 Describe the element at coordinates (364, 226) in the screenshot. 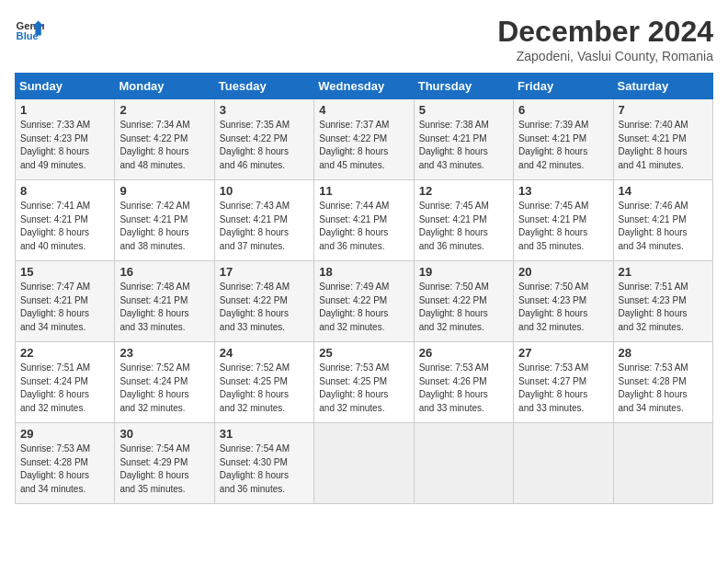

I see `day-info: Sunrise: 7:44 AM Sunset: 4:21 PM Dayligh…` at that location.